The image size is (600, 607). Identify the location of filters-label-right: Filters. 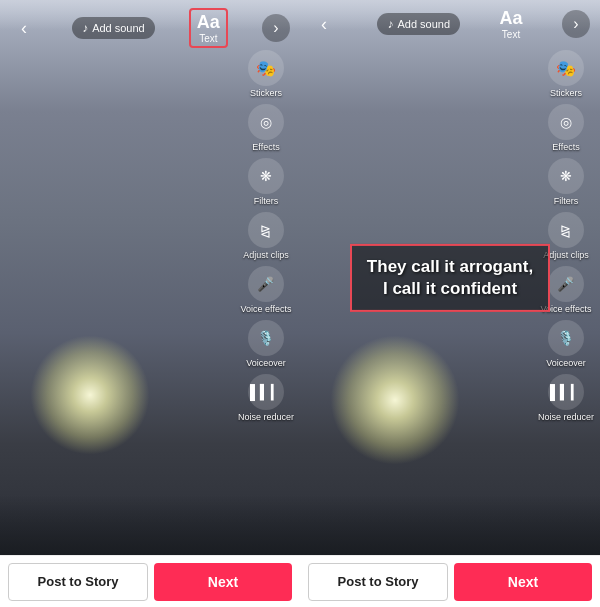
(566, 201).